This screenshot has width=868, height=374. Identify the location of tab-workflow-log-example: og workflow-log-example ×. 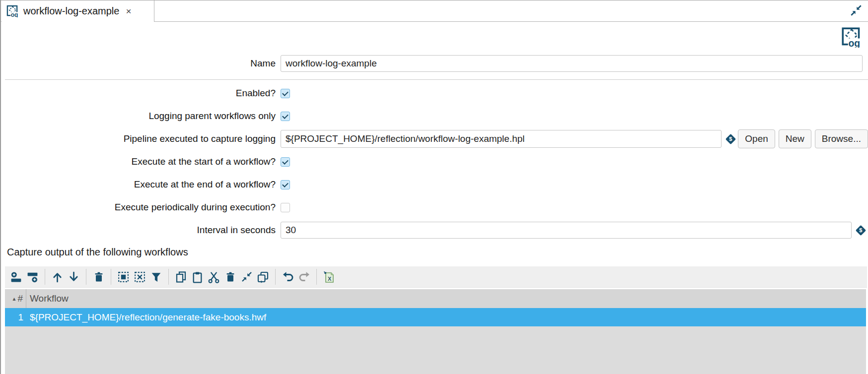
(78, 11).